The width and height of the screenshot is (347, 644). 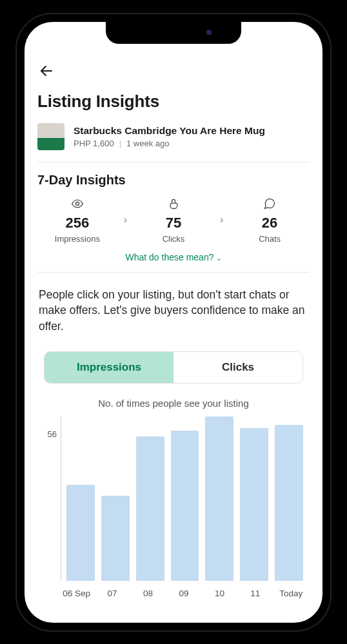 I want to click on tap-icon, so click(x=174, y=204).